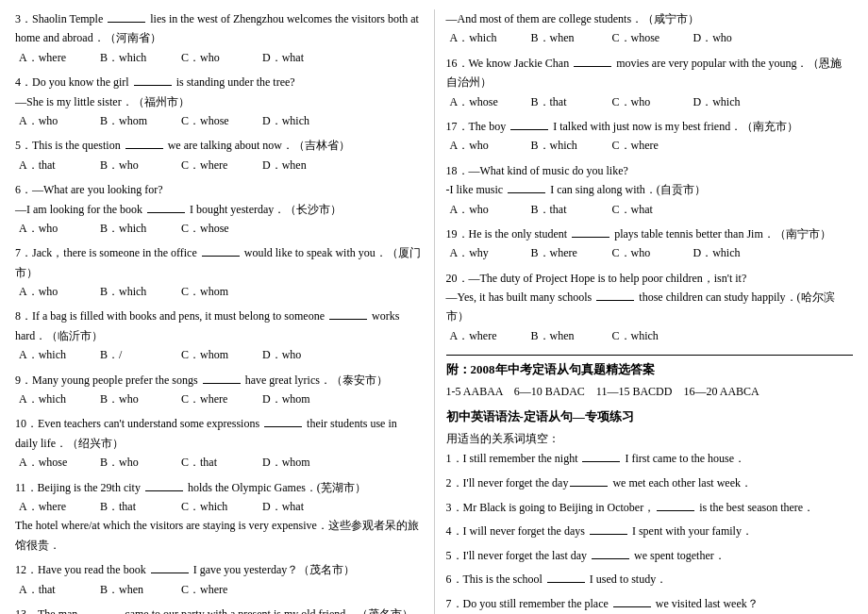  What do you see at coordinates (650, 19) in the screenshot?
I see `q15-extra: —And most of them are college students．（…` at bounding box center [650, 19].